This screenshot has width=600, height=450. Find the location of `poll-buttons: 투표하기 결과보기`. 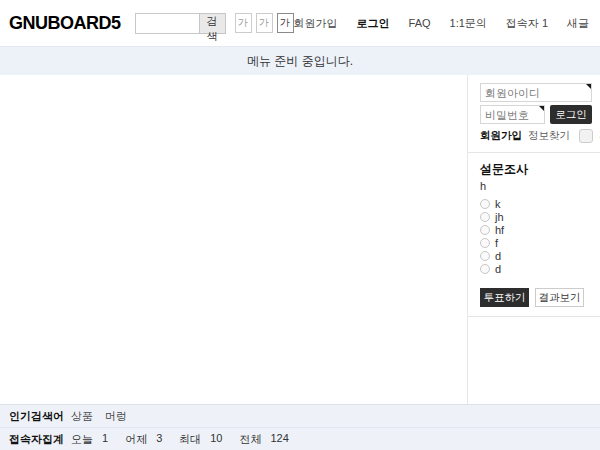

poll-buttons: 투표하기 결과보기 is located at coordinates (536, 298).